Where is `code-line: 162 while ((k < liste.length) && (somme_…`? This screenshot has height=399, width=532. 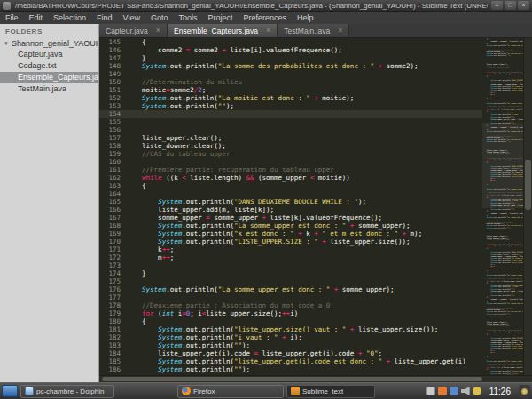 code-line: 162 while ((k < liste.length) && (somme_… is located at coordinates (291, 177).